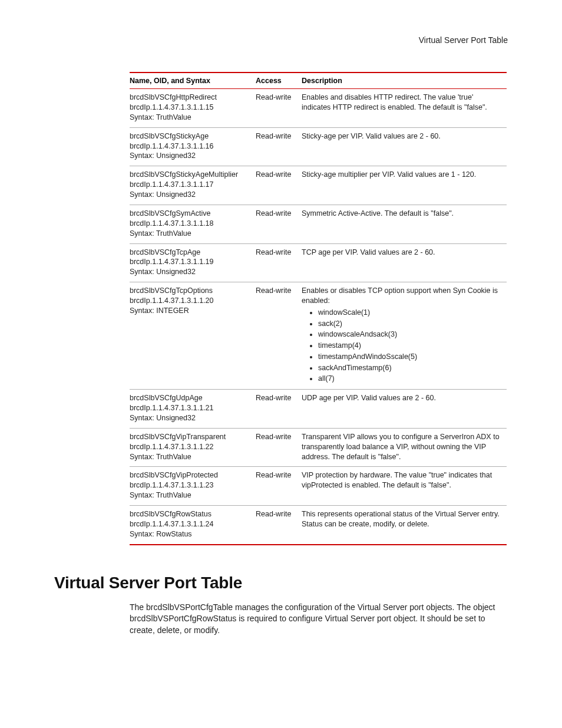 Image resolution: width=562 pixels, height=728 pixels. I want to click on cell-option-item: sack(2), so click(409, 324).